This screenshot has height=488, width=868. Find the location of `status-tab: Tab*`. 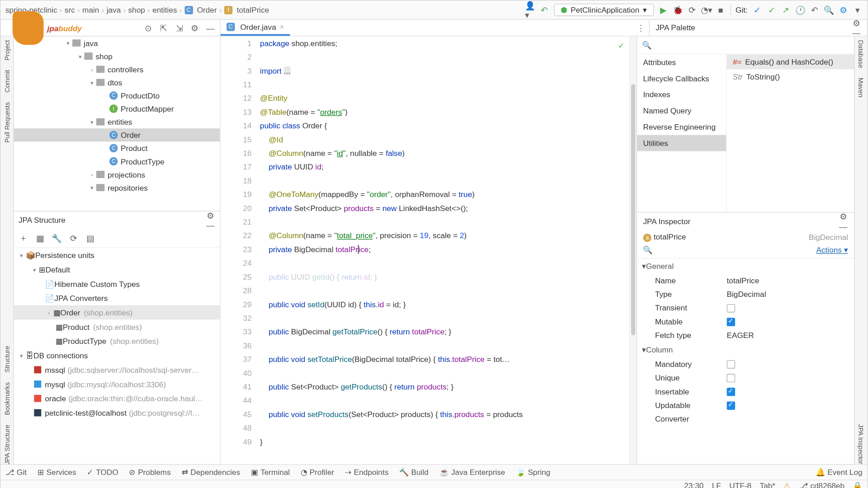

status-tab: Tab* is located at coordinates (768, 485).